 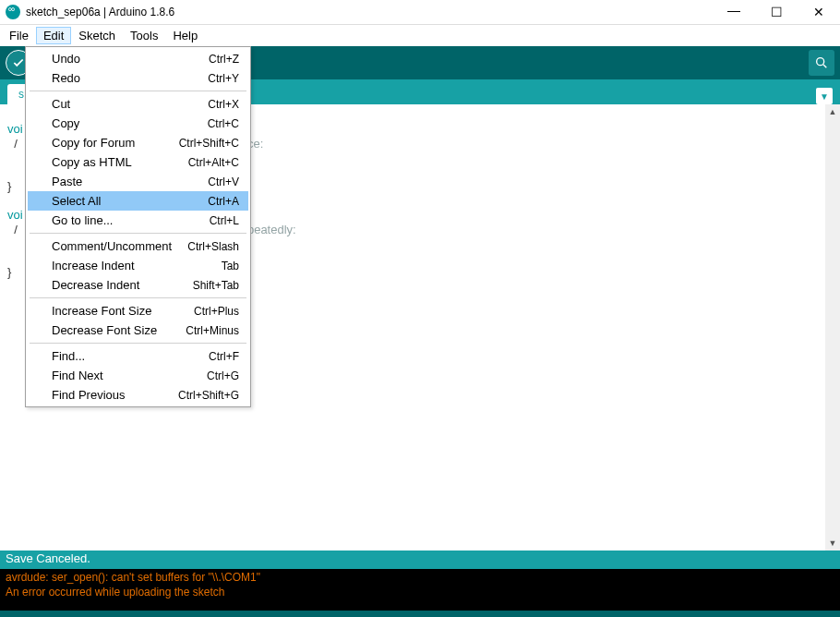 I want to click on menu-item-label: Find Next, so click(x=129, y=375).